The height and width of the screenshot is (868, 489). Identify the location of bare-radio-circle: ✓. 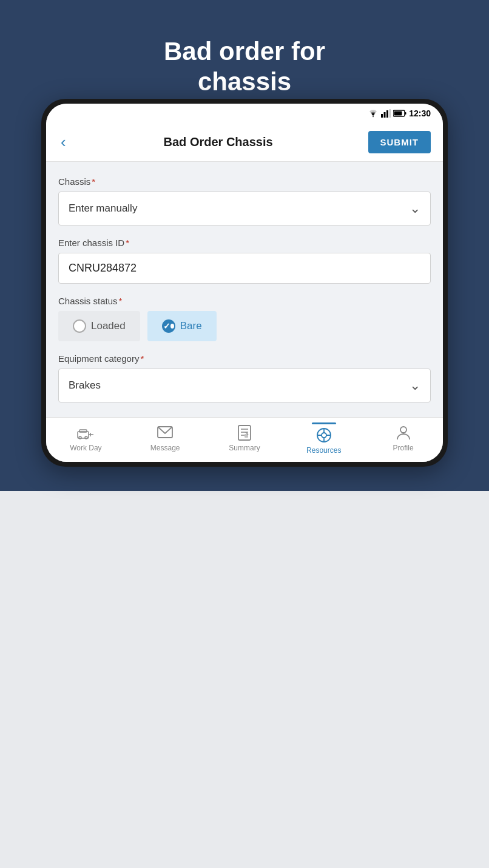
(169, 326).